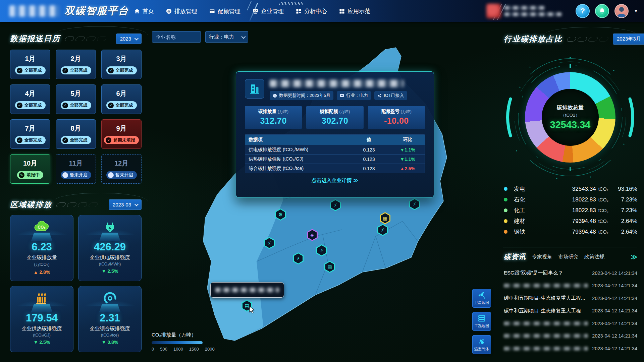  What do you see at coordinates (252, 11) in the screenshot?
I see `main-nav: 首页 排放管理 配额管理 企业管理 分析中心 应用示范` at bounding box center [252, 11].